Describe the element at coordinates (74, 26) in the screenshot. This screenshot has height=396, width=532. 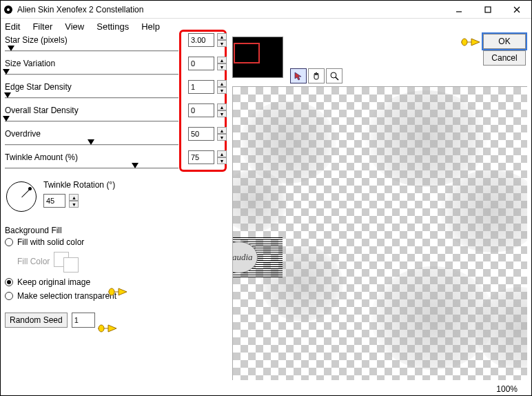
I see `menu-view: View` at that location.